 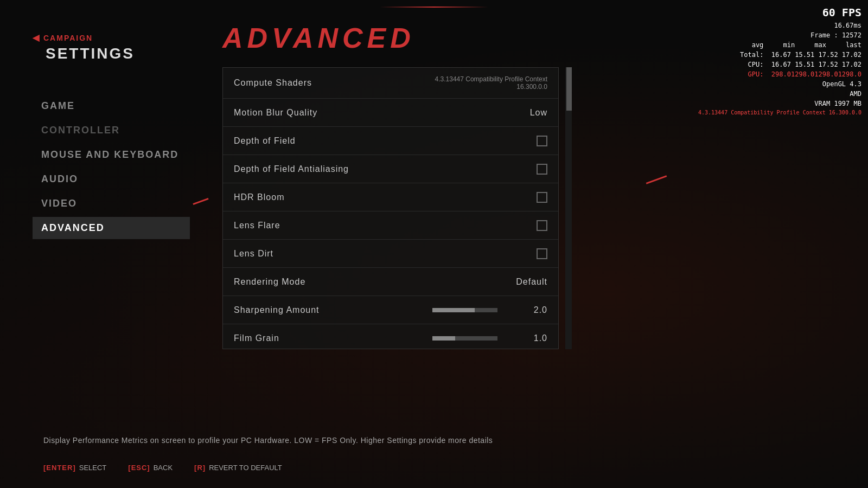 What do you see at coordinates (780, 104) in the screenshot?
I see `vram-info: VRAM 1997 MB` at bounding box center [780, 104].